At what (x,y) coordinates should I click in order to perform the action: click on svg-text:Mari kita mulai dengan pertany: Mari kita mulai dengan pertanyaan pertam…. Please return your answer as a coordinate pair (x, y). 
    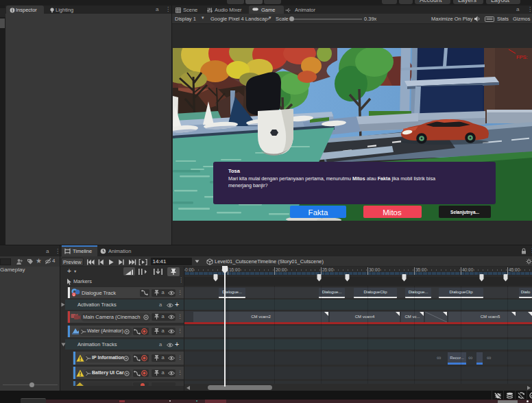
    Looking at the image, I should click on (332, 178).